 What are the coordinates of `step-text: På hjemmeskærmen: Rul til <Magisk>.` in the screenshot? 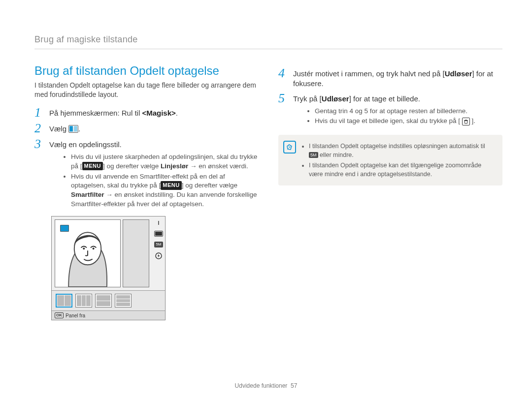 It's located at (113, 112).